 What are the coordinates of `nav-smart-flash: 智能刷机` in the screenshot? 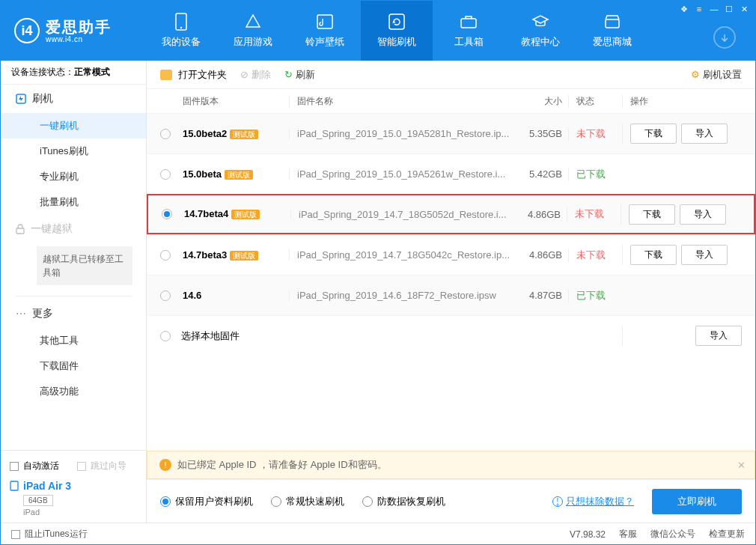 It's located at (397, 31).